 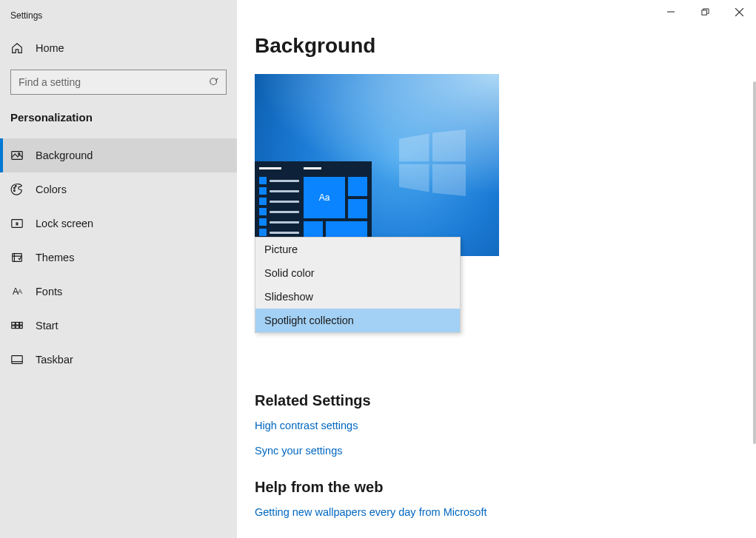 What do you see at coordinates (358, 249) in the screenshot?
I see `dropdown-option-picture: Picture` at bounding box center [358, 249].